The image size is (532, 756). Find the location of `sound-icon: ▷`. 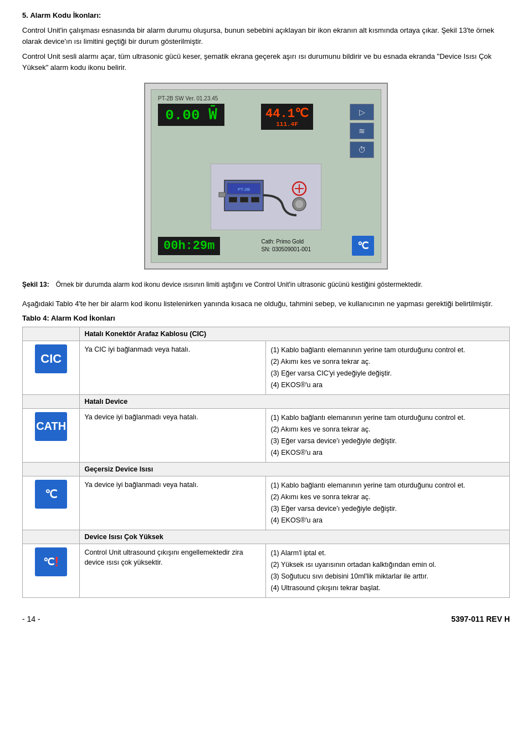

sound-icon: ▷ is located at coordinates (362, 112).